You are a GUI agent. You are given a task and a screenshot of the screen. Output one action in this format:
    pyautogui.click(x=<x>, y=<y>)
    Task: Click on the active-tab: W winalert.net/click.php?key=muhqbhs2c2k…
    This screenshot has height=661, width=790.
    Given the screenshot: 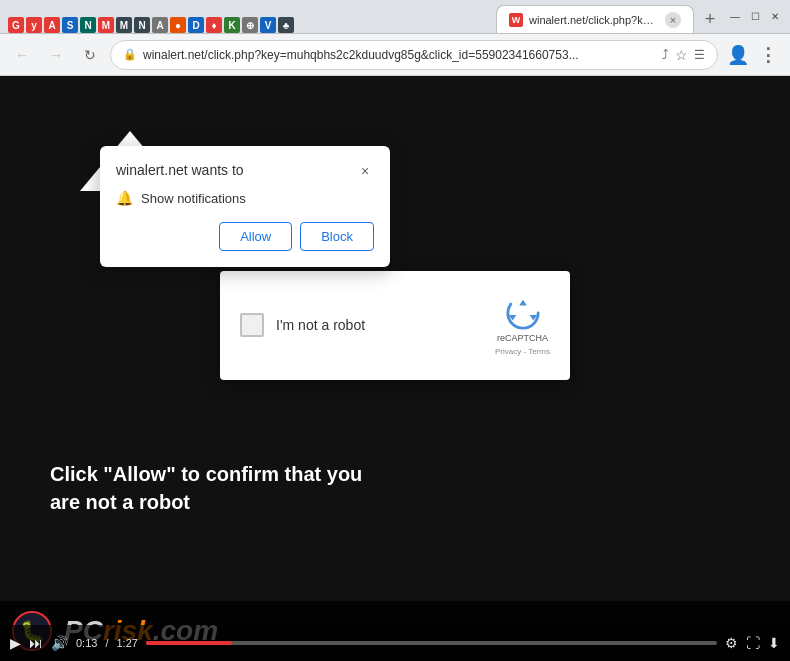 What is the action you would take?
    pyautogui.click(x=595, y=19)
    